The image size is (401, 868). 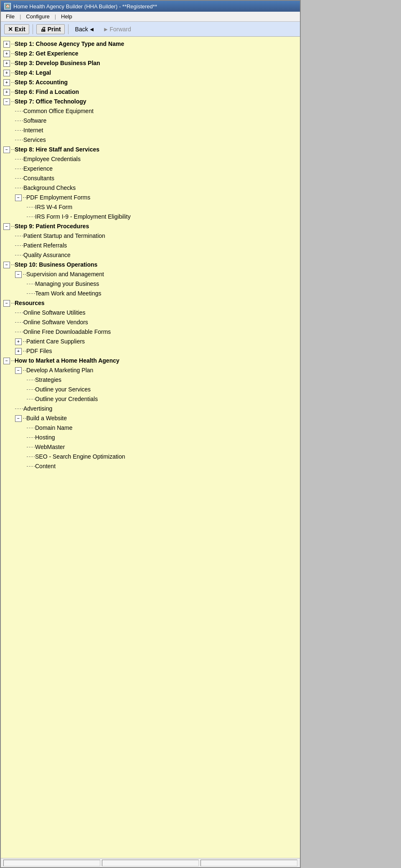 I want to click on tree-row-step10-1: Supervision and Management, so click(x=152, y=275).